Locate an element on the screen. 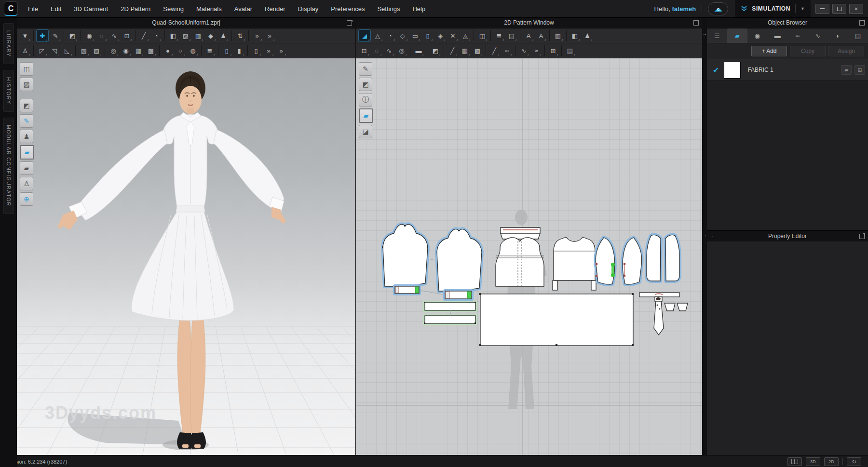 The height and width of the screenshot is (467, 868). fabric-roll-tool: ▮ is located at coordinates (239, 51).